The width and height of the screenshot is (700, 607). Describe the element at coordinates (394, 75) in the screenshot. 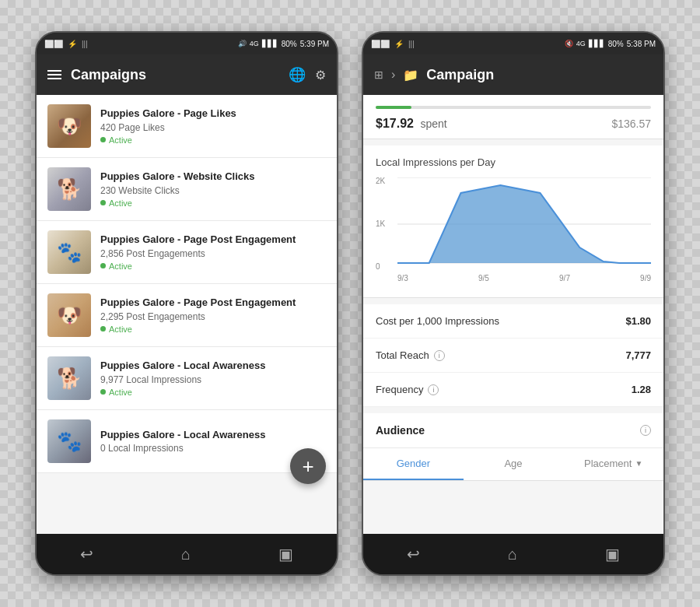

I see `breadcrumb-chevron-icon: ›` at that location.